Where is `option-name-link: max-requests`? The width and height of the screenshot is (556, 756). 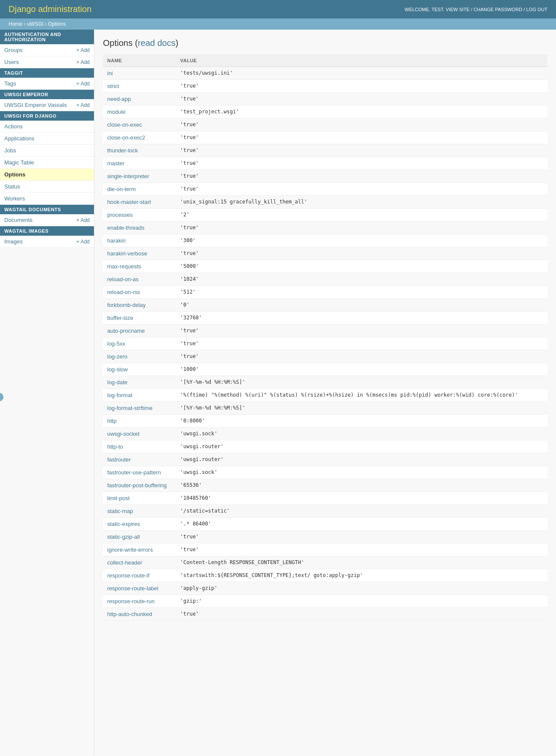 option-name-link: max-requests is located at coordinates (124, 266).